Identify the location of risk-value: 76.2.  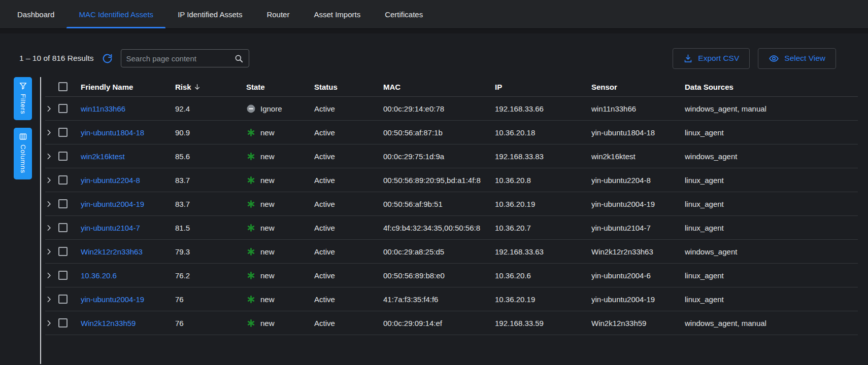
(211, 276).